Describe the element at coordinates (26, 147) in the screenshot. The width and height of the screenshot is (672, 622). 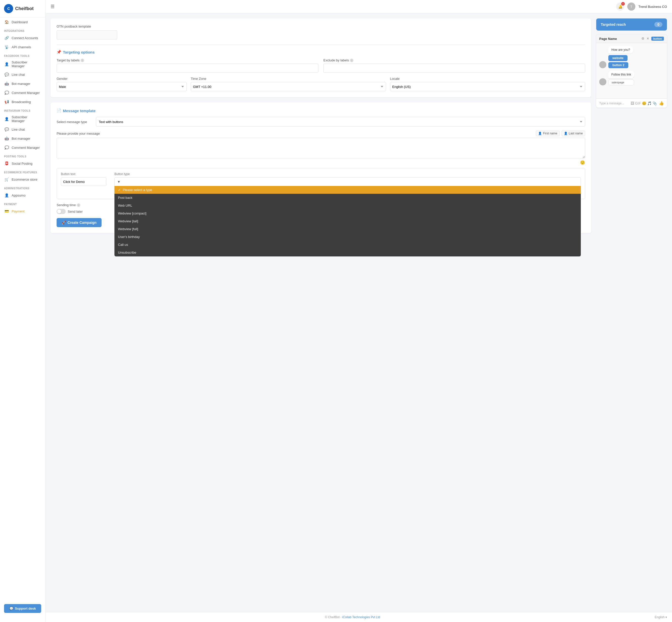
I see `sidebar-label-ig-comment: Comment Manager` at that location.